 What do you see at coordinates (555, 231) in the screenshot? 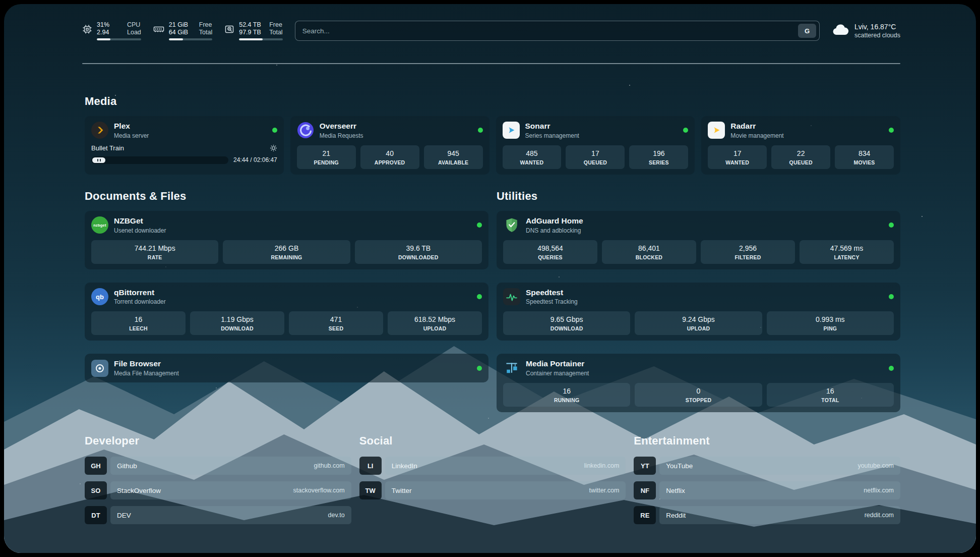
I see `app-desc: DNS and adblocking` at bounding box center [555, 231].